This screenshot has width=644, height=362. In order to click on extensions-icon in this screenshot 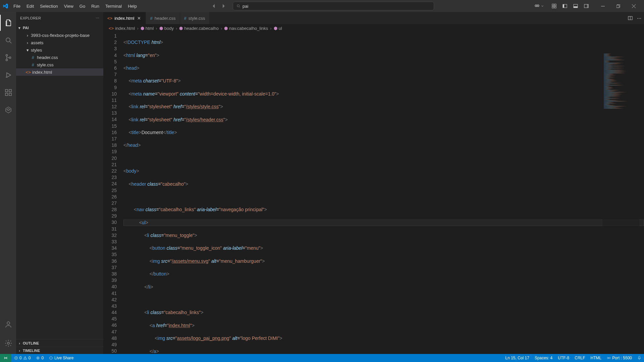, I will do `click(8, 93)`.